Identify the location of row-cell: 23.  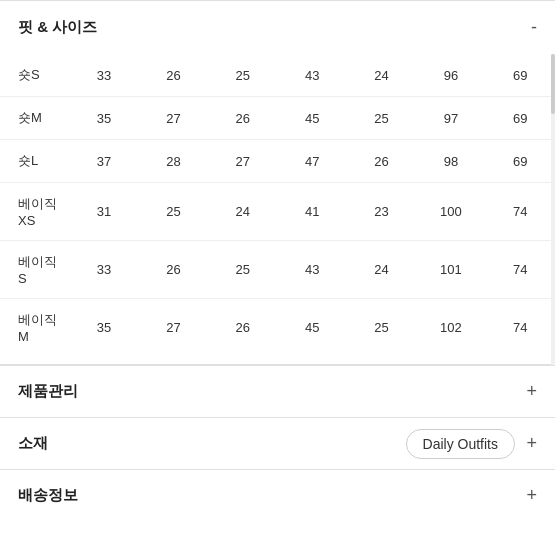
(382, 212).